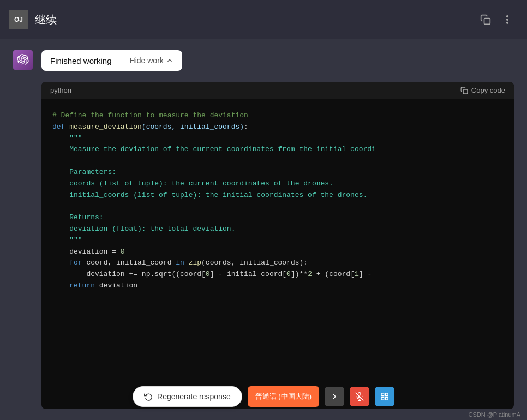 The width and height of the screenshot is (527, 420). What do you see at coordinates (284, 397) in the screenshot?
I see `language-selector-button: 普通话 (中国大陆)` at bounding box center [284, 397].